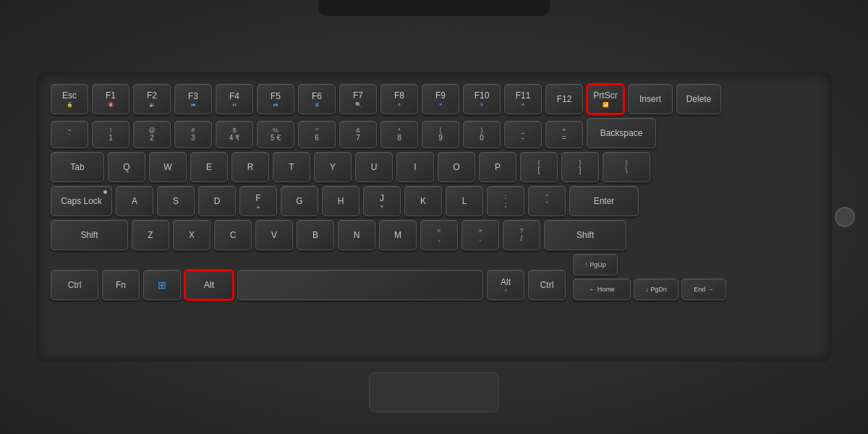 The height and width of the screenshot is (434, 868). I want to click on key-5: % 5 €, so click(276, 135).